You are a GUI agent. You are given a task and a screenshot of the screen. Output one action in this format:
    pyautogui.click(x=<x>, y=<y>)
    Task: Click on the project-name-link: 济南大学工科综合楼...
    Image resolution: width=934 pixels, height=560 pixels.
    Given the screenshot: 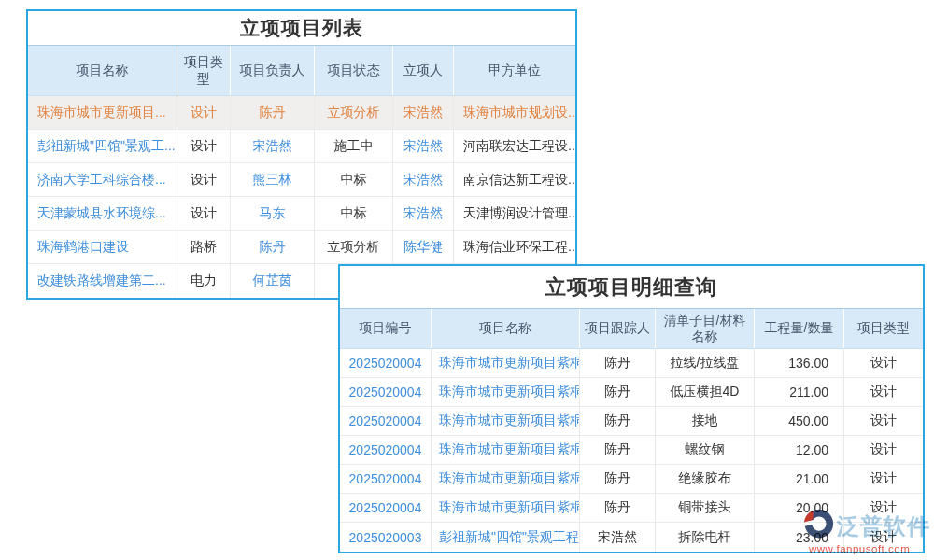 What is the action you would take?
    pyautogui.click(x=103, y=179)
    